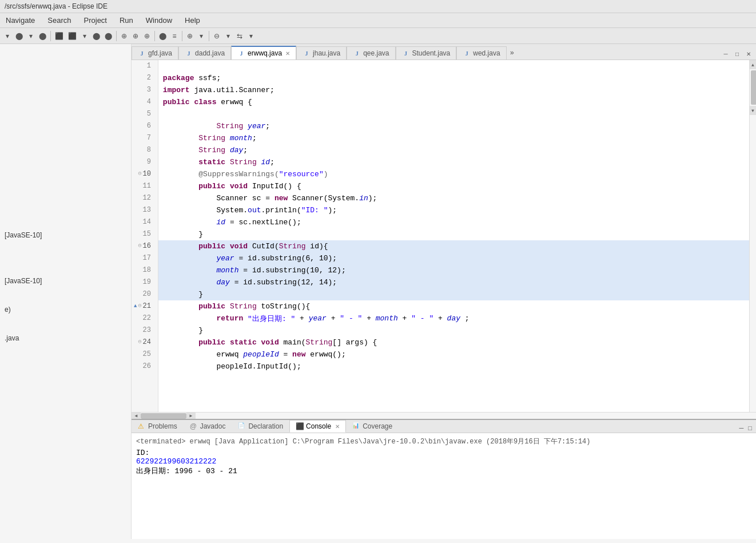 This screenshot has width=756, height=543. I want to click on tab-icon-dadd: J, so click(189, 53).